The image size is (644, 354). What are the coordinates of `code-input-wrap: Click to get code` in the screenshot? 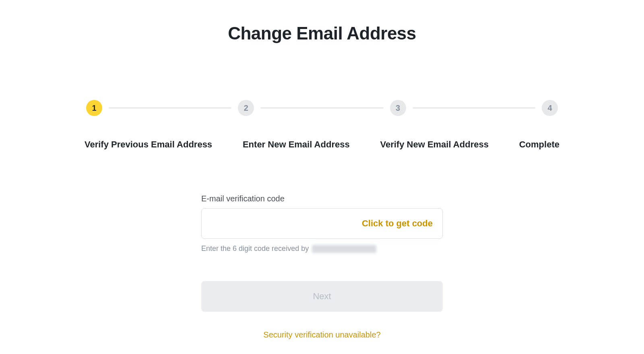 It's located at (322, 224).